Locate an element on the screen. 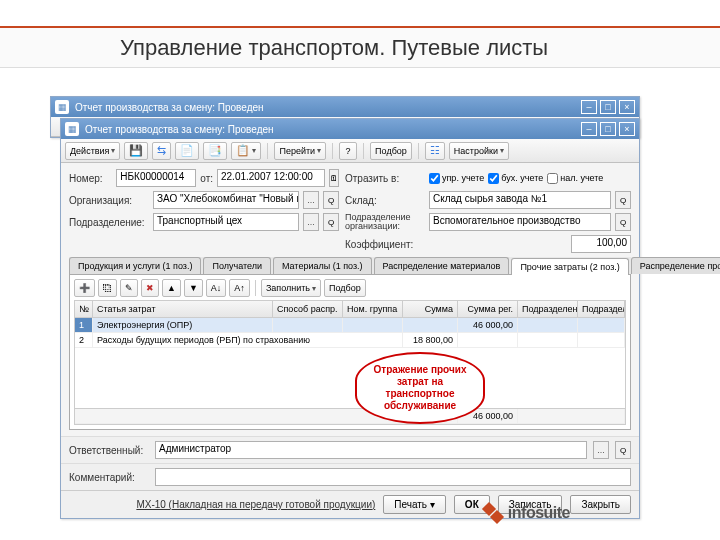 This screenshot has height=540, width=720. min-btn-2: – is located at coordinates (589, 129).